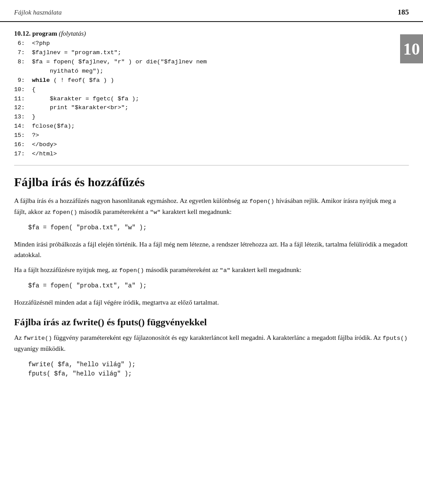 This screenshot has width=423, height=504. I want to click on program-subtitle: (folytatás), so click(72, 33).